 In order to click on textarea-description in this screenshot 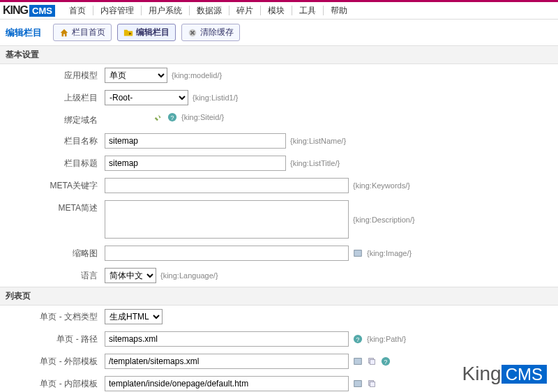, I will do `click(227, 219)`.